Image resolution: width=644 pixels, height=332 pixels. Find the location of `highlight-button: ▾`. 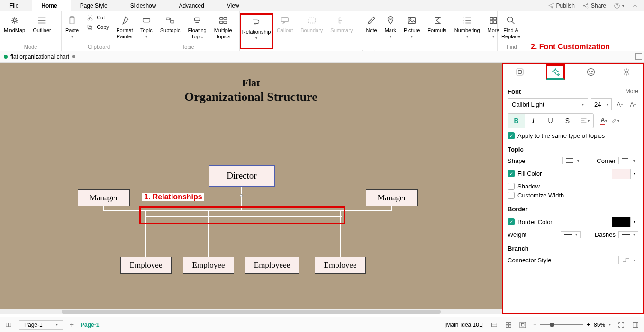

highlight-button: ▾ is located at coordinates (615, 121).